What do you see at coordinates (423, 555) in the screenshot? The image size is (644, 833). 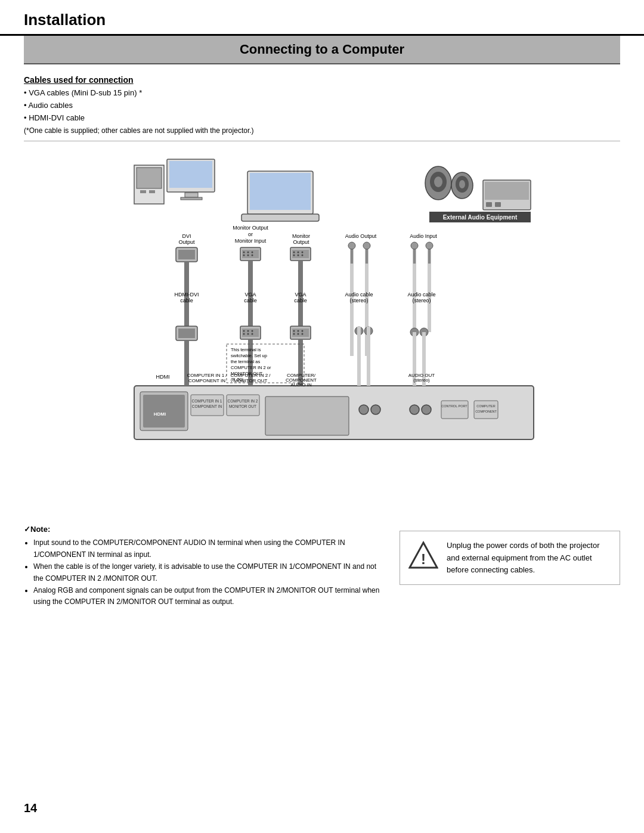 I see `warning-triangle-icon: !` at bounding box center [423, 555].